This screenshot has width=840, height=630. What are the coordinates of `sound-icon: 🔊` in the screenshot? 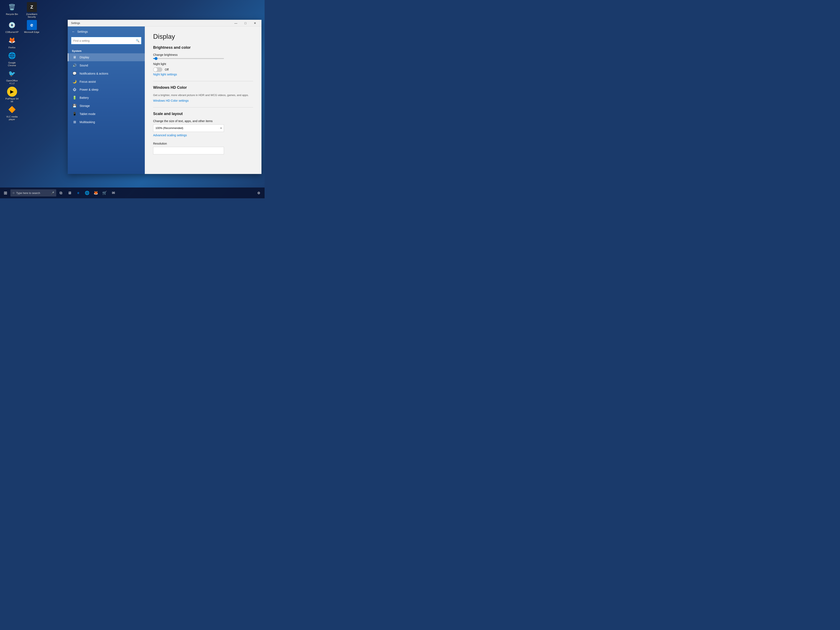 It's located at (74, 65).